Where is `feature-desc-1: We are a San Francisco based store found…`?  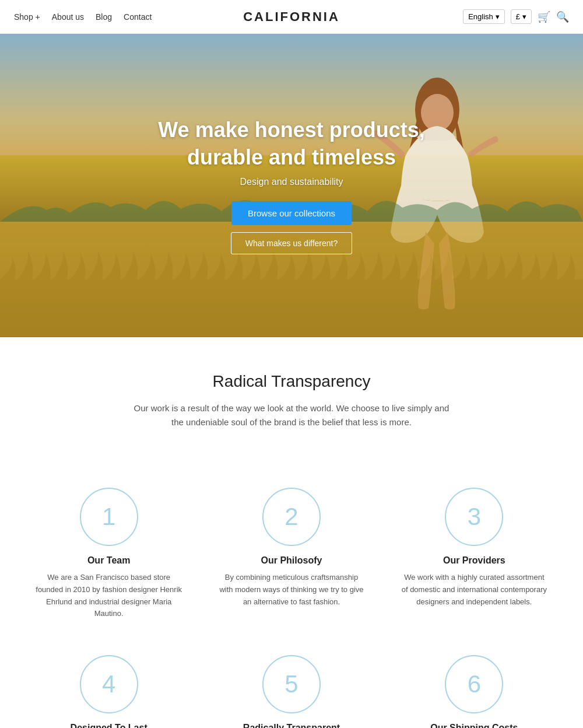 feature-desc-1: We are a San Francisco based store found… is located at coordinates (108, 596).